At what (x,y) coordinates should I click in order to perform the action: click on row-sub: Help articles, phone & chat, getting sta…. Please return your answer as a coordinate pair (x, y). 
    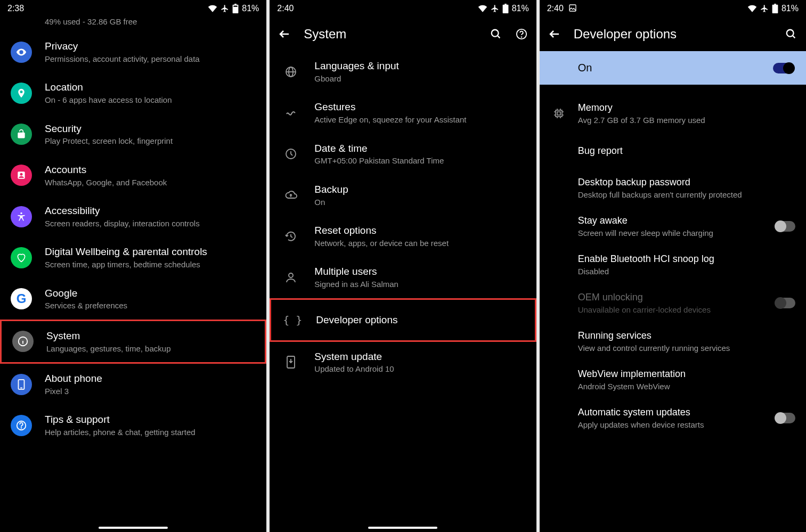
    Looking at the image, I should click on (151, 432).